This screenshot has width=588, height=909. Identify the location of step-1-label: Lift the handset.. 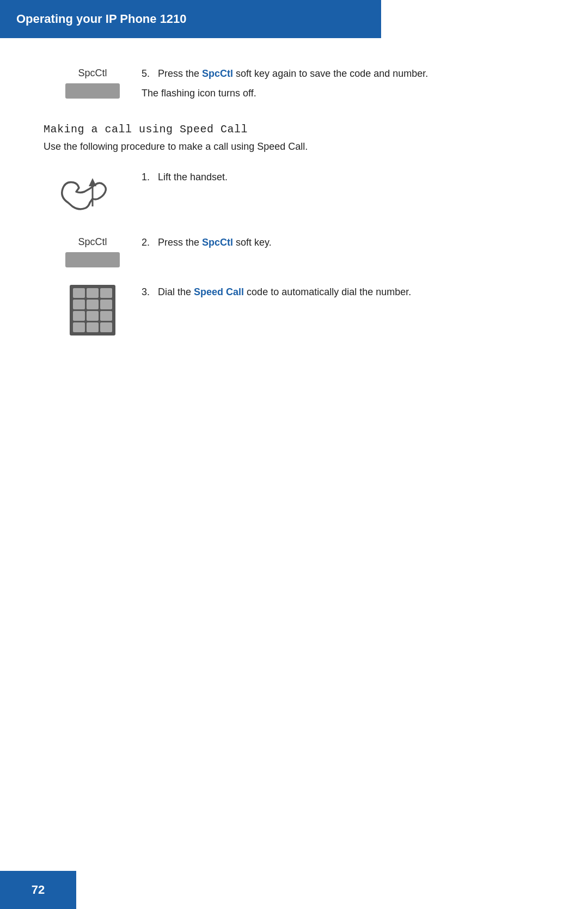
(193, 177).